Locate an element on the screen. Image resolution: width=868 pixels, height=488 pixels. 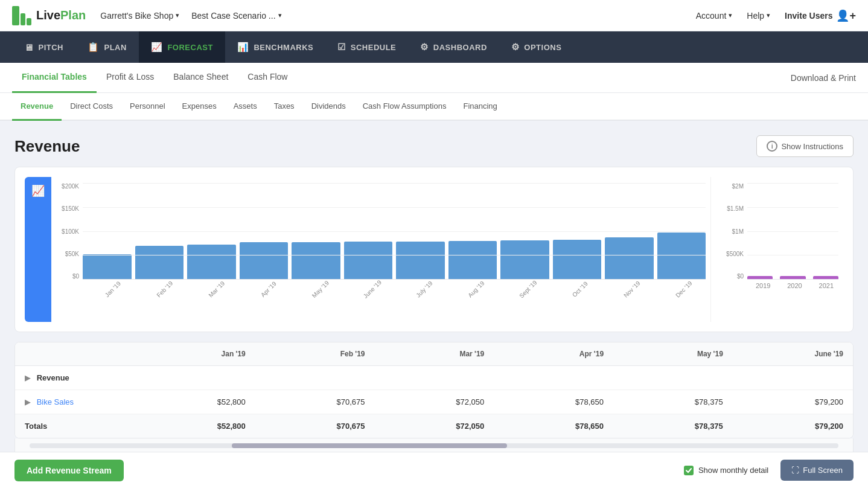
section-direct-costs-label: Direct Costs is located at coordinates (92, 106).